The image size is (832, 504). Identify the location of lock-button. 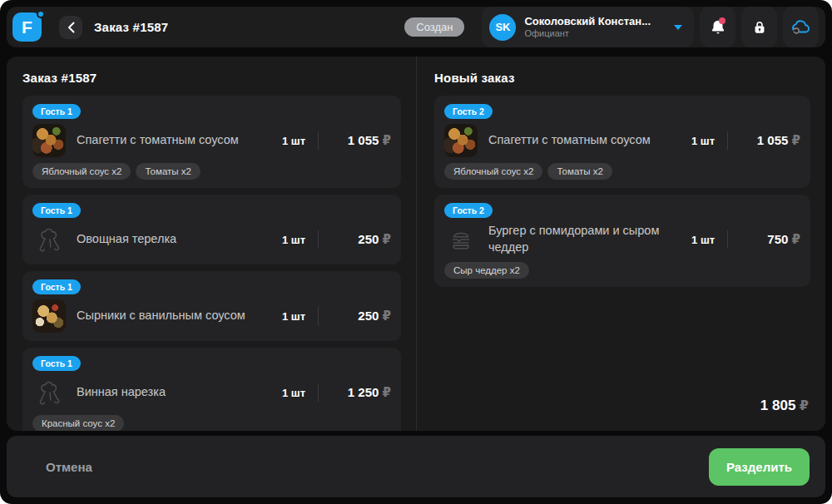
(759, 27).